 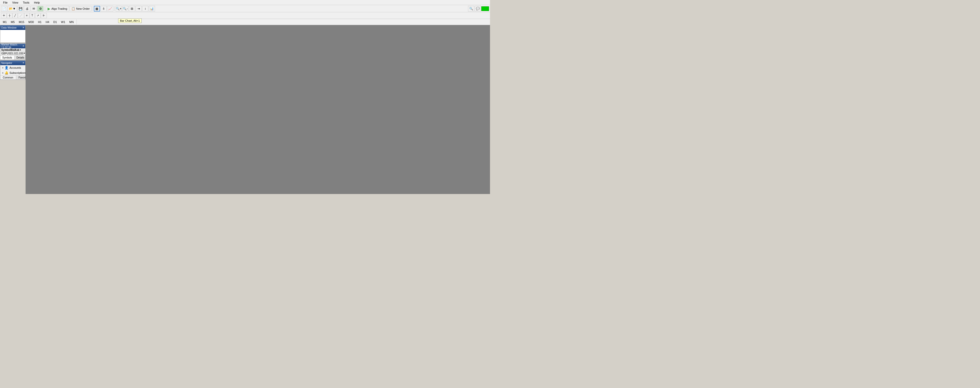 I want to click on sep1, so click(x=45, y=9).